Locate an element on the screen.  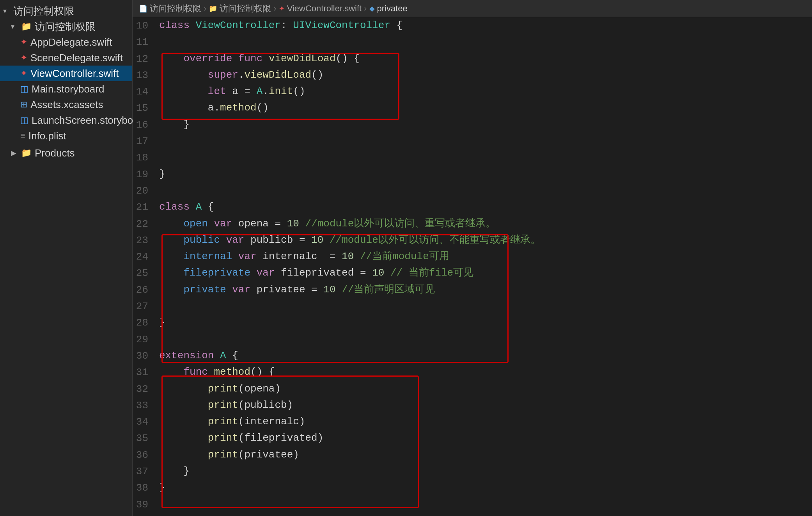
table-row: 29 is located at coordinates (472, 339).